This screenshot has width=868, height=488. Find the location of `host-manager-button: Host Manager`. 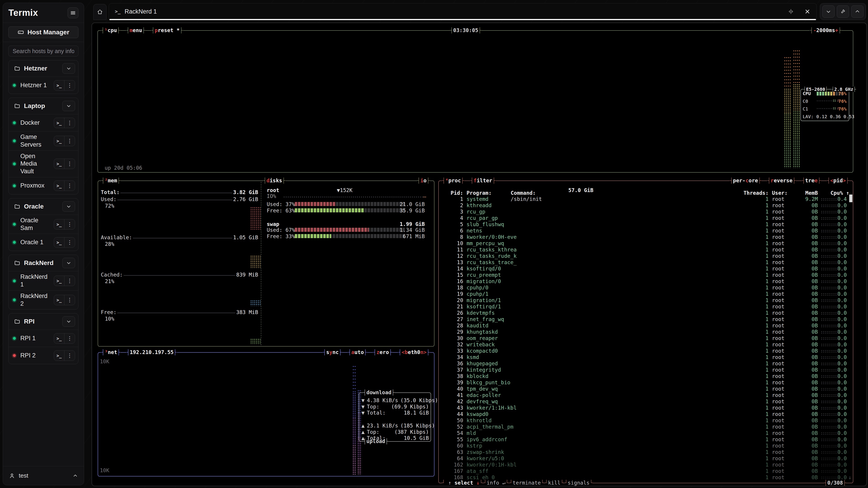

host-manager-button: Host Manager is located at coordinates (43, 32).